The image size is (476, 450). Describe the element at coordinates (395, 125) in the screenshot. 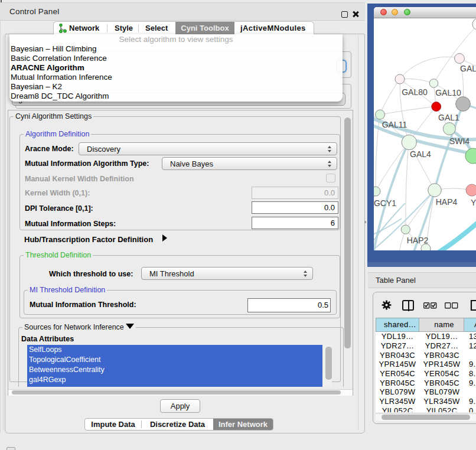

I see `svg-text: GAL11` at that location.